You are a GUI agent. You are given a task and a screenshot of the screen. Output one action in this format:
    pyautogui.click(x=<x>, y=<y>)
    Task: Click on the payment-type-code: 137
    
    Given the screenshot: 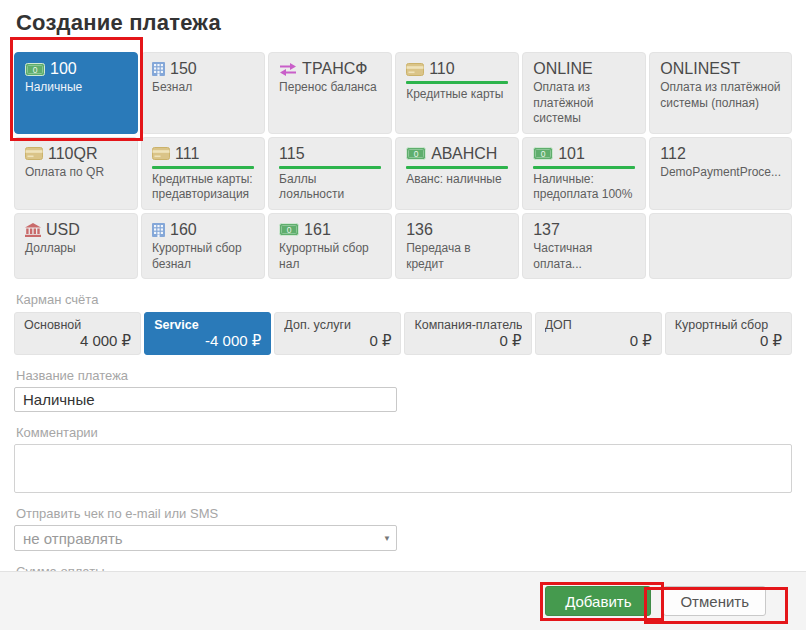 What is the action you would take?
    pyautogui.click(x=546, y=230)
    